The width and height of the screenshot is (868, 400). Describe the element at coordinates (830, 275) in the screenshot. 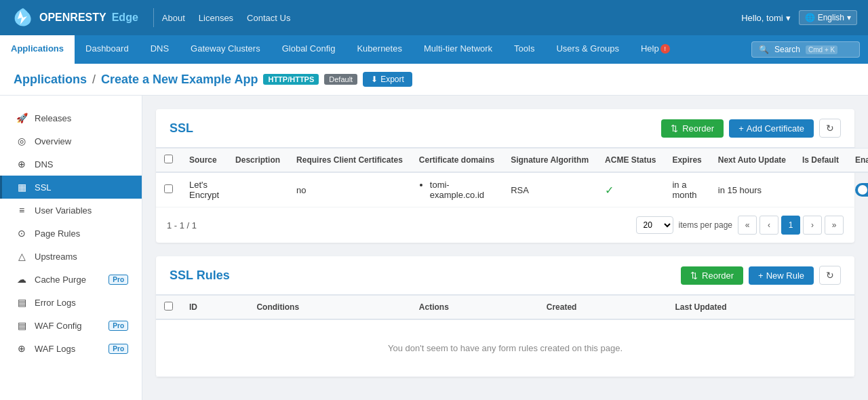

I see `rules-refresh-icon: ↻` at that location.